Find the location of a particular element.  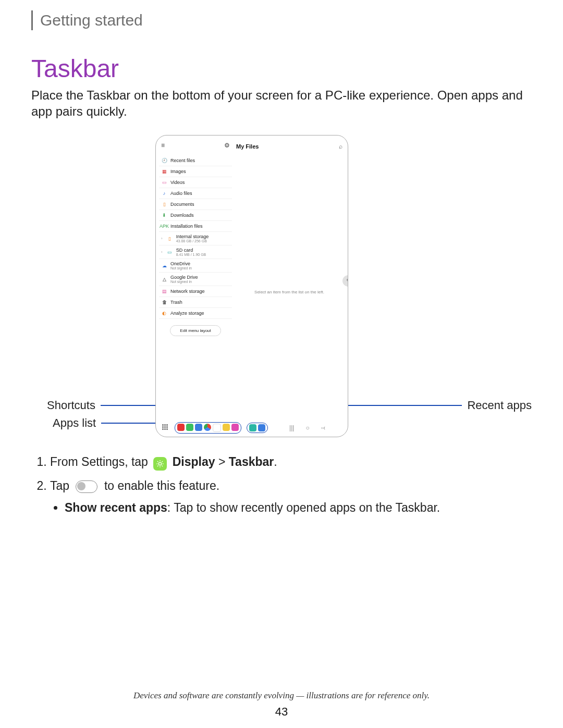

instruction-steps: From Settings, tap Display > Taskbar. Ta… is located at coordinates (282, 485).